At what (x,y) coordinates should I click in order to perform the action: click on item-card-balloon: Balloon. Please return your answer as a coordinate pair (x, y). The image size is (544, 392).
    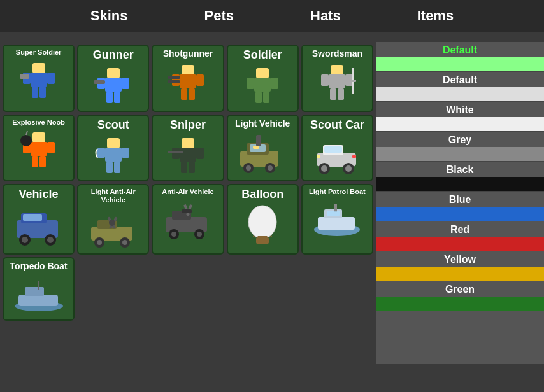
    Looking at the image, I should click on (262, 219).